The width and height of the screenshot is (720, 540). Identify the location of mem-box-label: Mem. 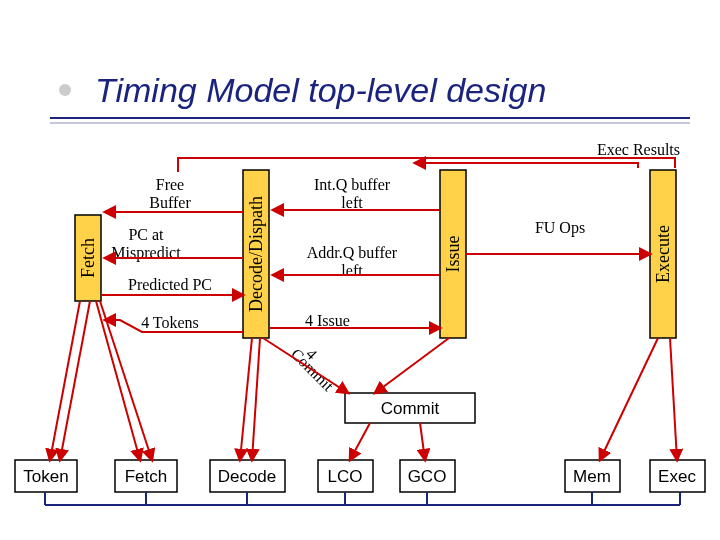
(592, 476).